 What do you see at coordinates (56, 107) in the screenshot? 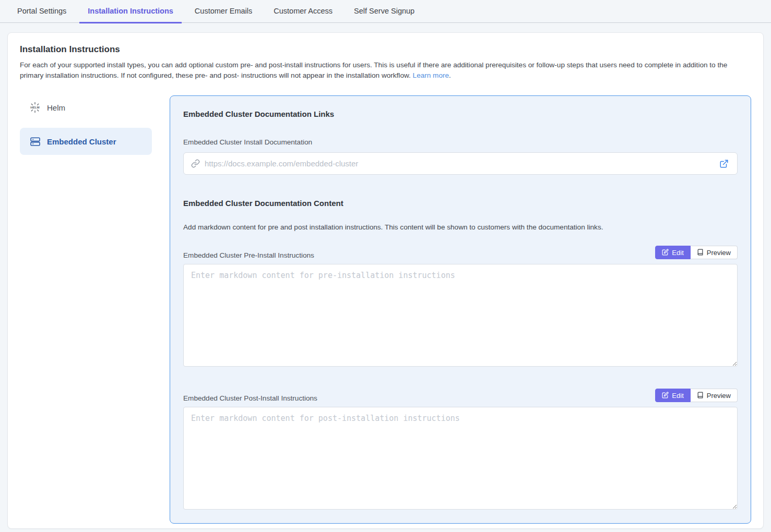
I see `sidebar-item-label: Helm` at bounding box center [56, 107].